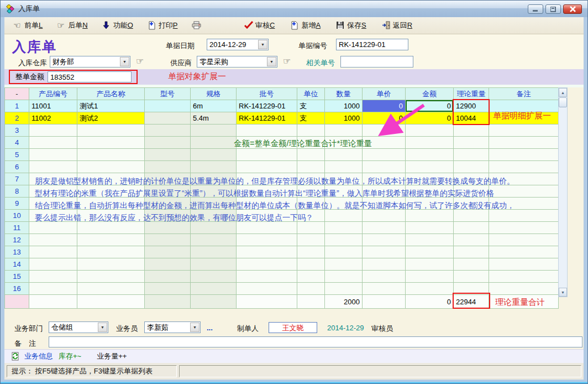 The height and width of the screenshot is (384, 588). What do you see at coordinates (17, 167) in the screenshot?
I see `row-number: 6` at bounding box center [17, 167].